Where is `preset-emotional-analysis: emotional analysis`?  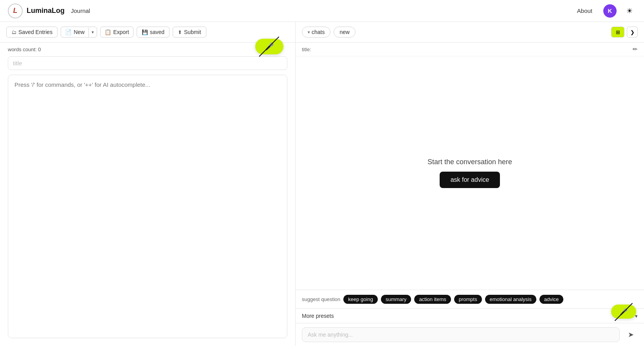
preset-emotional-analysis: emotional analysis is located at coordinates (511, 299).